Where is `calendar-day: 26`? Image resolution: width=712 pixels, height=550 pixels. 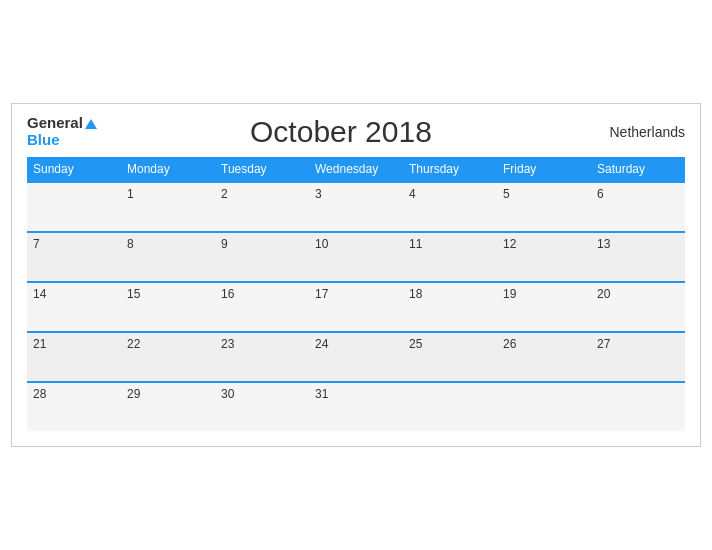 calendar-day: 26 is located at coordinates (544, 357).